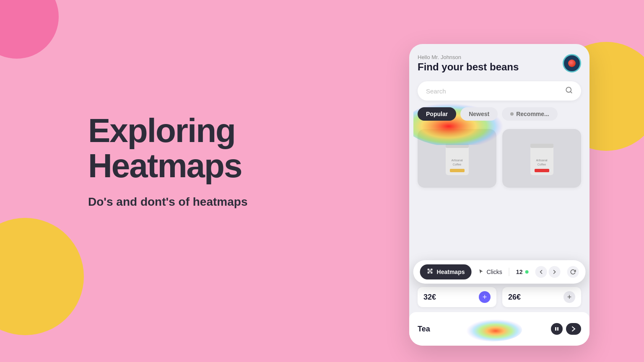  What do you see at coordinates (499, 114) in the screenshot?
I see `filter-tabs: Popular Newest Recomme...` at bounding box center [499, 114].